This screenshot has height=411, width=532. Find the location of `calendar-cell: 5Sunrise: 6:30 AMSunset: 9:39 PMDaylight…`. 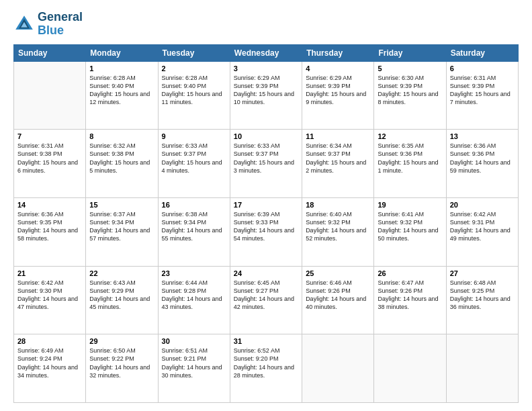

calendar-cell: 5Sunrise: 6:30 AMSunset: 9:39 PMDaylight… is located at coordinates (410, 95).